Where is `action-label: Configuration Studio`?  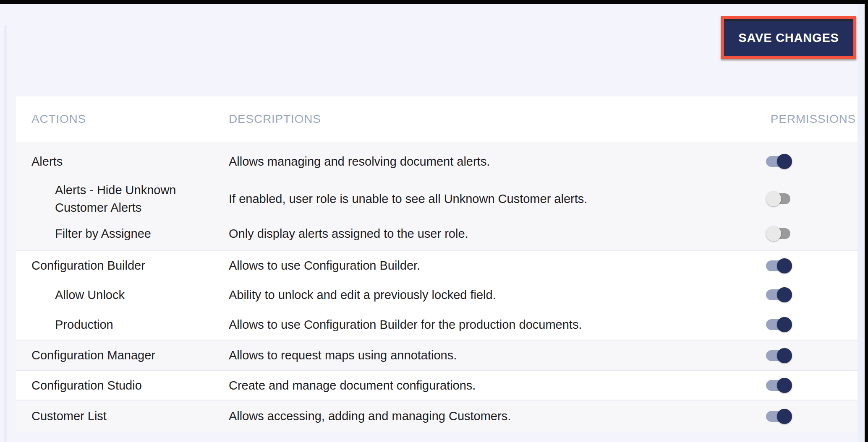 action-label: Configuration Studio is located at coordinates (130, 385).